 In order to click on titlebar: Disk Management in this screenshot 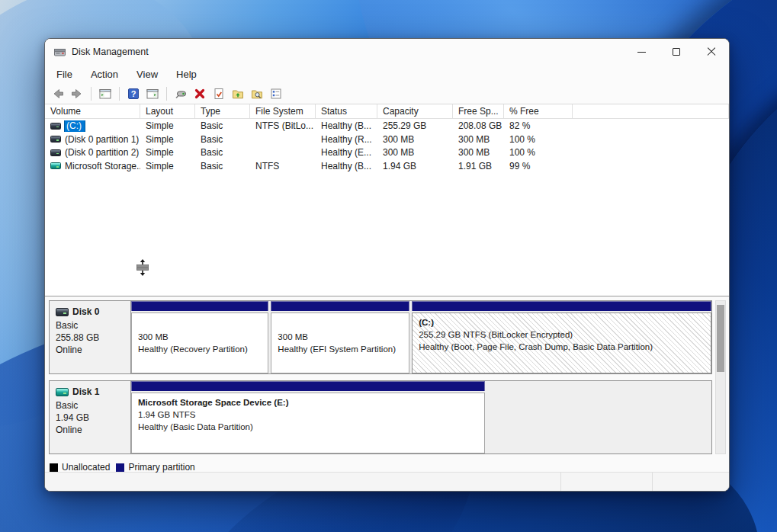, I will do `click(387, 52)`.